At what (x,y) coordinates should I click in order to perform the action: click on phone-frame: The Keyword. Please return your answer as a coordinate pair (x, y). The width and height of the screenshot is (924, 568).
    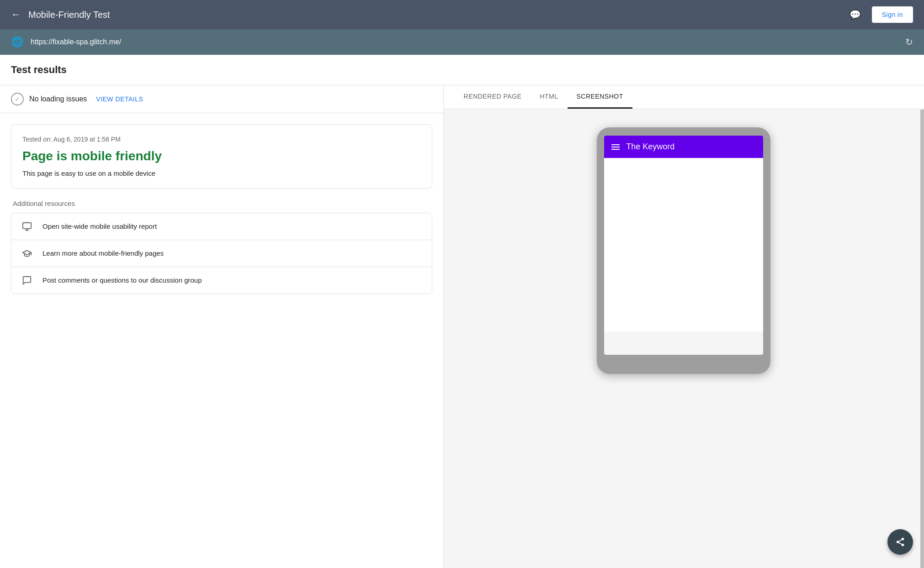
    Looking at the image, I should click on (684, 251).